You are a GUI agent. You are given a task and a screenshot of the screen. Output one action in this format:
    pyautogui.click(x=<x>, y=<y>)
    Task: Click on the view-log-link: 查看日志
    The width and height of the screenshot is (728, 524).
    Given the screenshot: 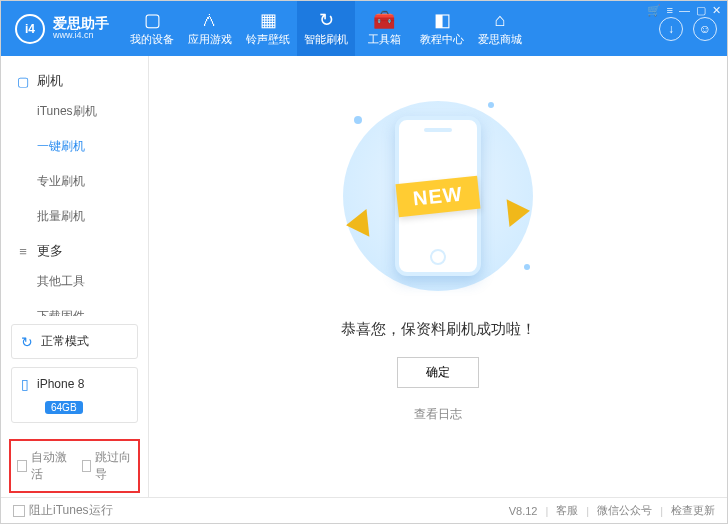 What is the action you would take?
    pyautogui.click(x=438, y=414)
    